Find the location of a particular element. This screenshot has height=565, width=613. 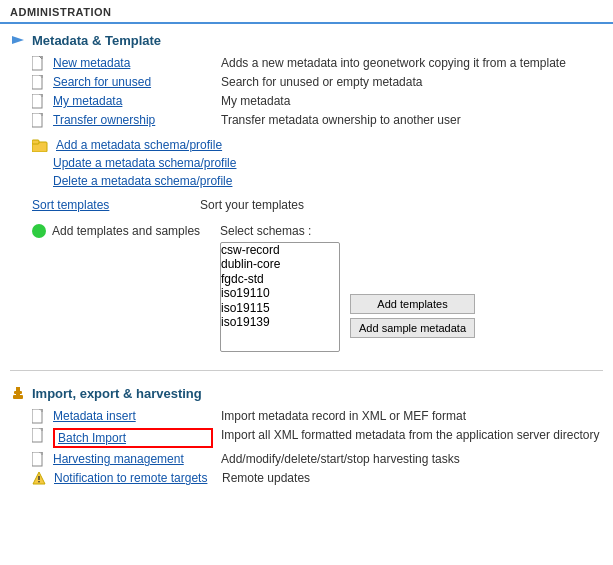

folder-icon is located at coordinates (40, 145).